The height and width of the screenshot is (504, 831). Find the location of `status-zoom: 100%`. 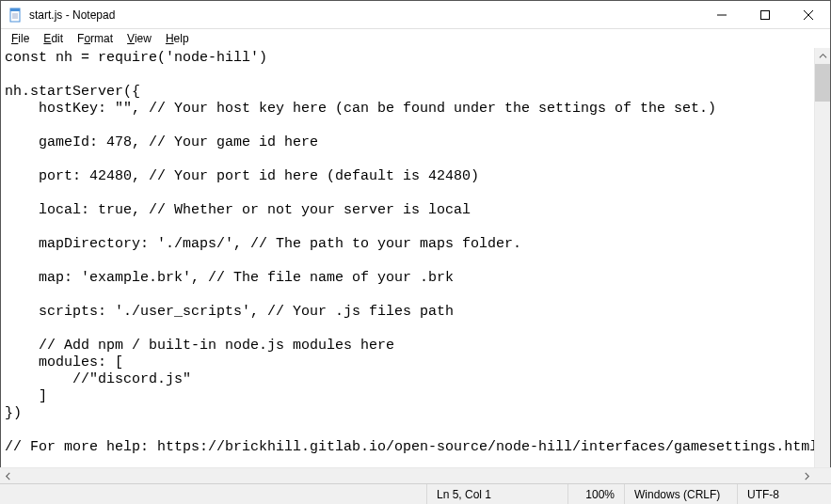

status-zoom: 100% is located at coordinates (596, 495).